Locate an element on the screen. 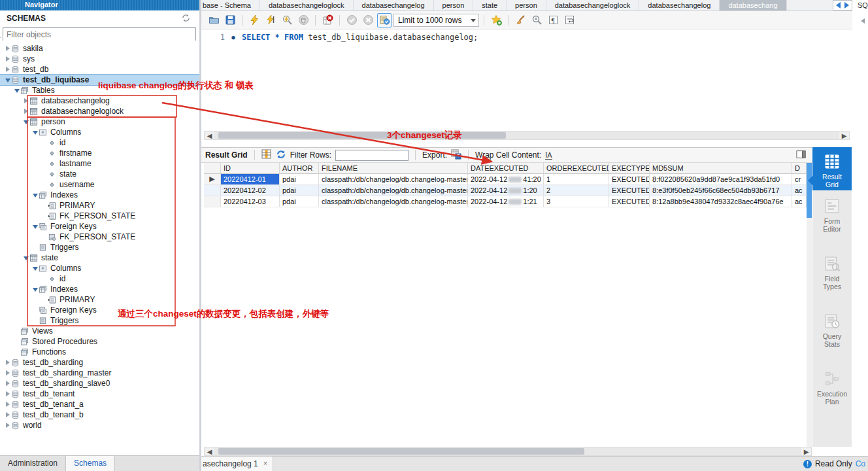 This screenshot has height=471, width=868. tree-item-person: person is located at coordinates (99, 122).